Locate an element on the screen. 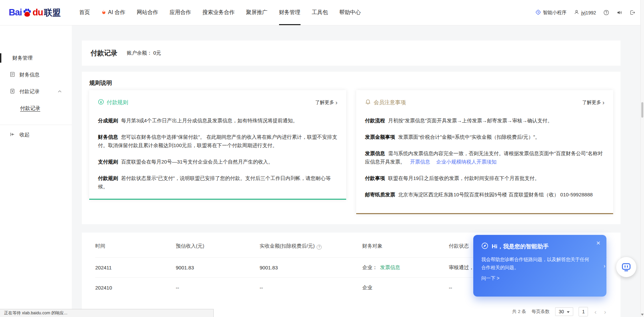  robot-icon is located at coordinates (626, 267).